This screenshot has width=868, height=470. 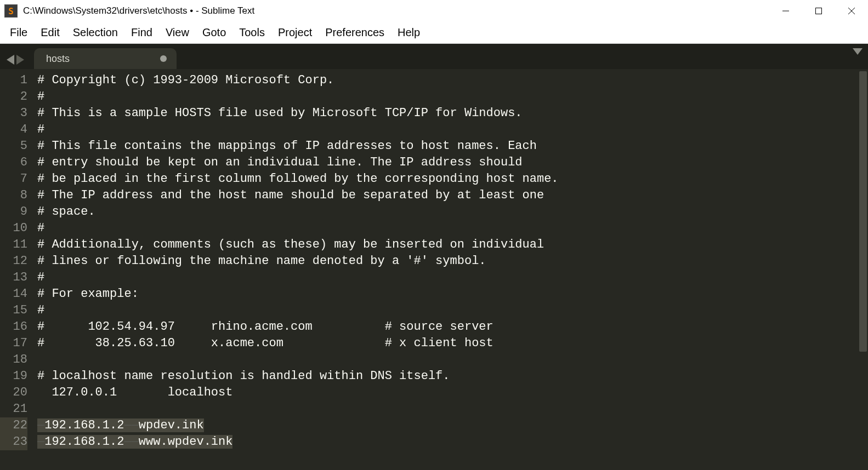 I want to click on tab-hosts: hosts, so click(x=105, y=59).